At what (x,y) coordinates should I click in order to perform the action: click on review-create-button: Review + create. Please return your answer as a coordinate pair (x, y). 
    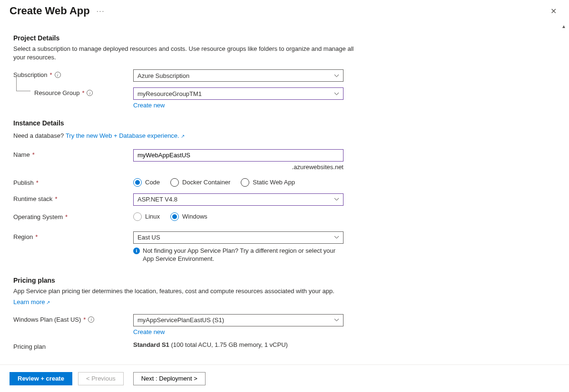
    Looking at the image, I should click on (41, 379).